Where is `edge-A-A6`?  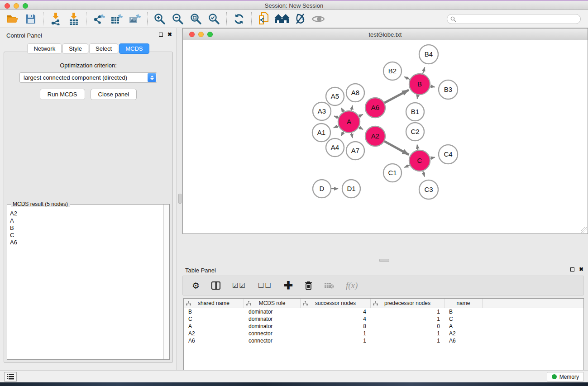
edge-A-A6 is located at coordinates (361, 116).